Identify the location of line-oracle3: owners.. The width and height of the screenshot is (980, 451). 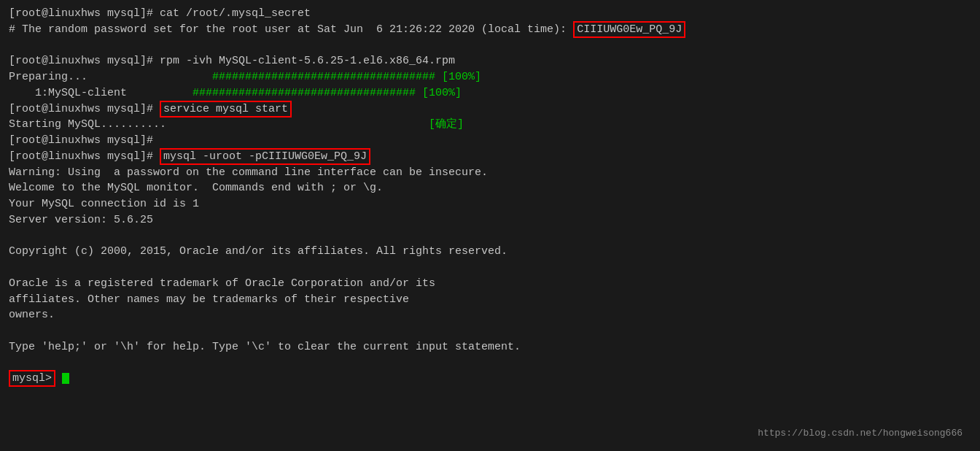
(490, 315).